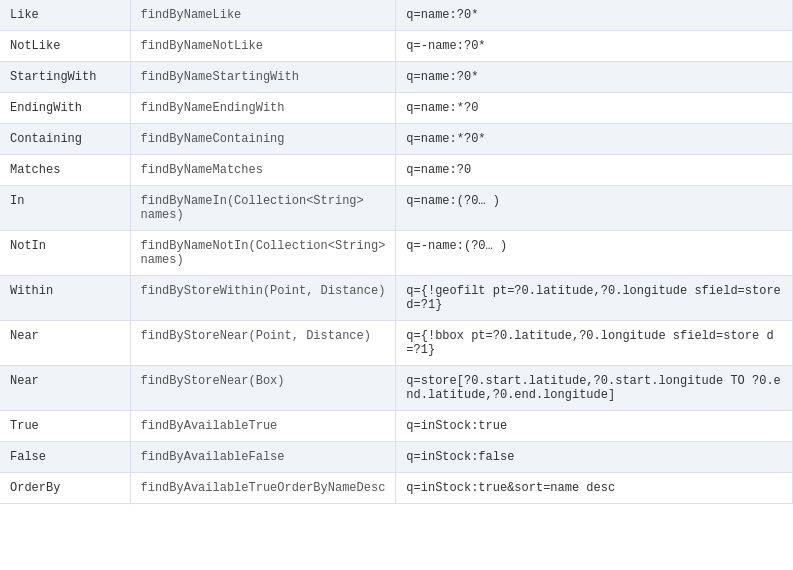 The width and height of the screenshot is (793, 570). I want to click on method-cell: findByNameNotLike, so click(263, 46).